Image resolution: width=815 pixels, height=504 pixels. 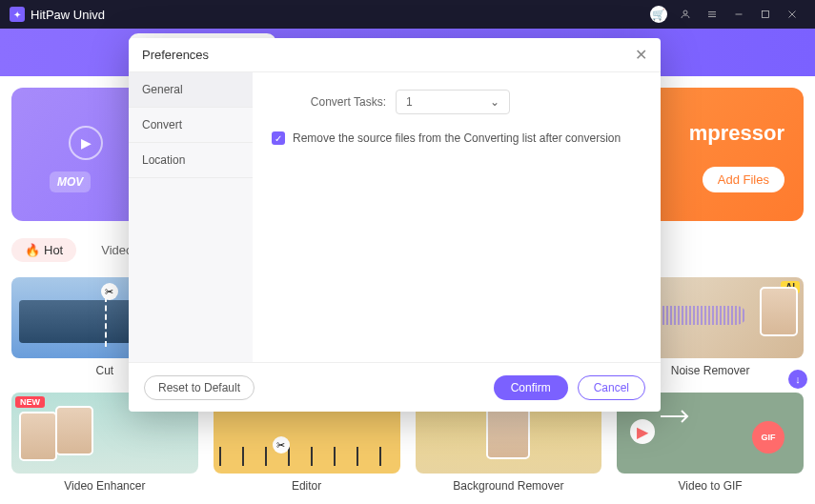 I want to click on close-button, so click(x=792, y=14).